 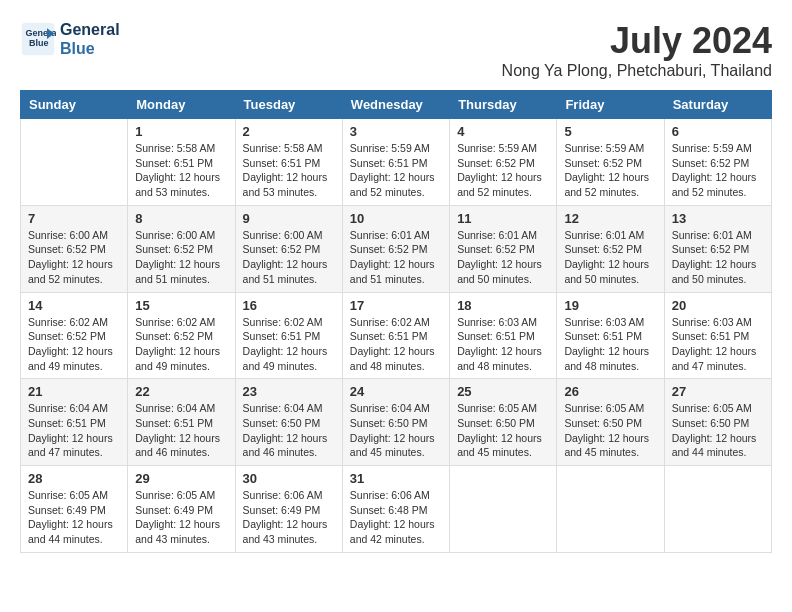 What do you see at coordinates (637, 41) in the screenshot?
I see `month-year: July 2024` at bounding box center [637, 41].